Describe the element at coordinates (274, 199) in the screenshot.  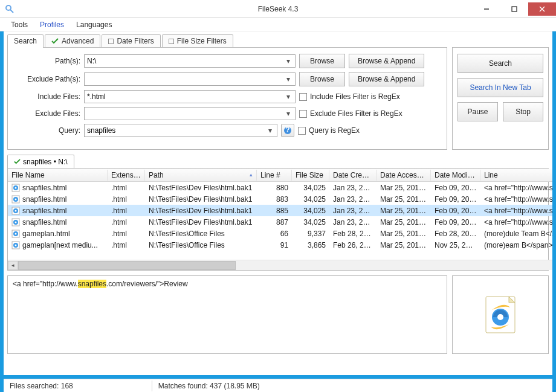
I see `cell-lineno: 883` at that location.